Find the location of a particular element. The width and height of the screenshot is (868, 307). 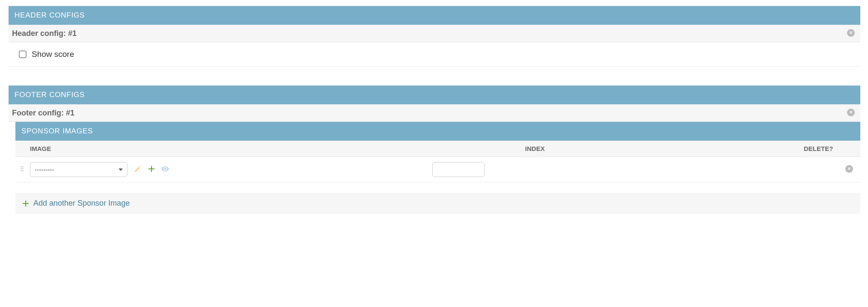

add-related-button is located at coordinates (152, 170).